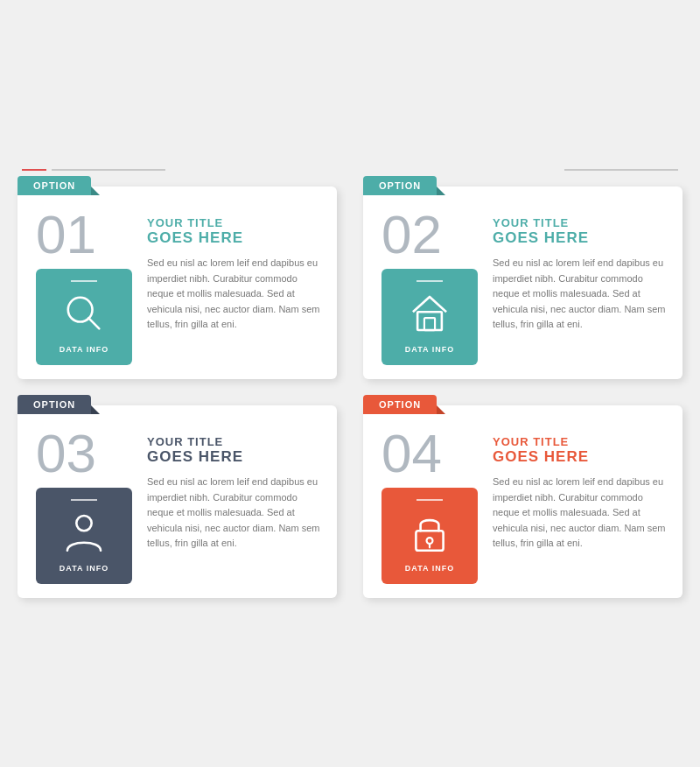  Describe the element at coordinates (581, 513) in the screenshot. I see `card-4-body: Sed eu nisl ac lorem leif end dapibus eu…` at that location.